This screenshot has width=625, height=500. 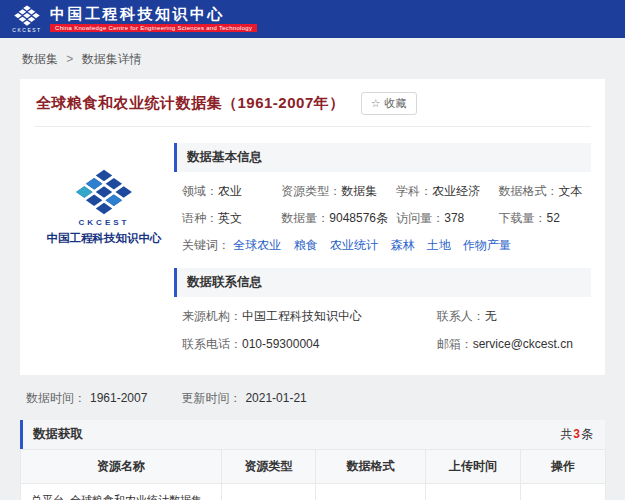 I want to click on actions-cell, so click(x=564, y=492).